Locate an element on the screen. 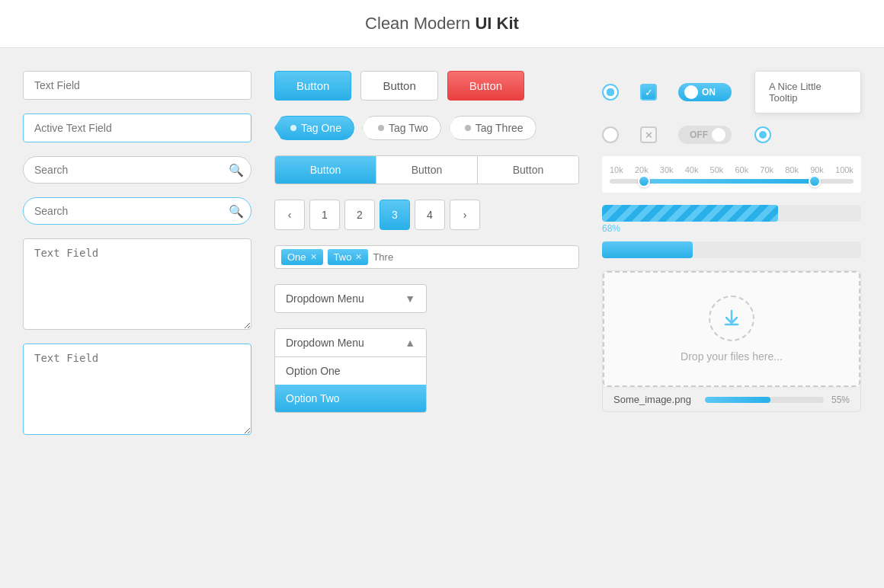  header-title-bold: UI Kit is located at coordinates (497, 23).